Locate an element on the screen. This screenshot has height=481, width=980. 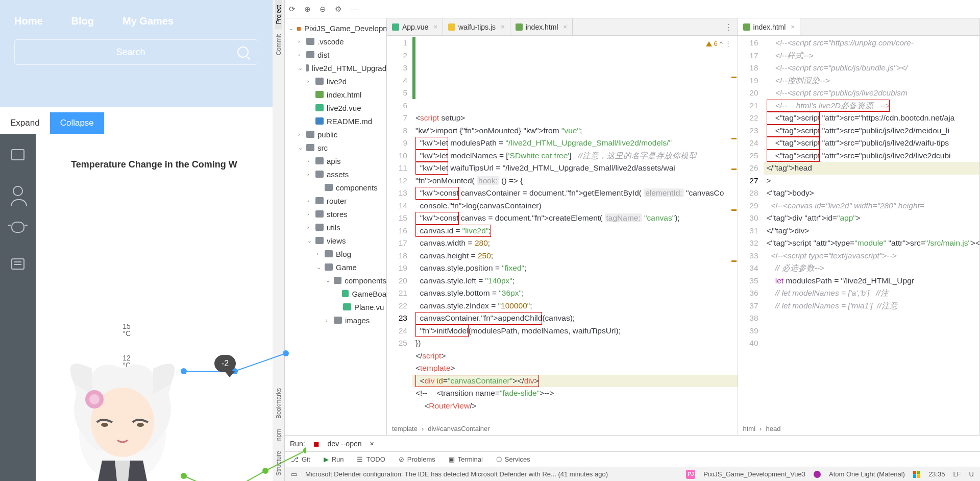
tree-item: ⌄components is located at coordinates (336, 280).